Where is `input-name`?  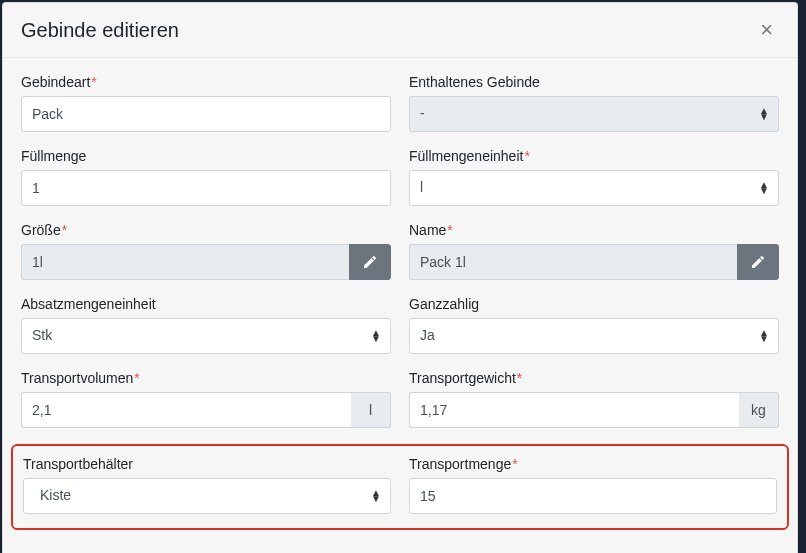
input-name is located at coordinates (573, 262).